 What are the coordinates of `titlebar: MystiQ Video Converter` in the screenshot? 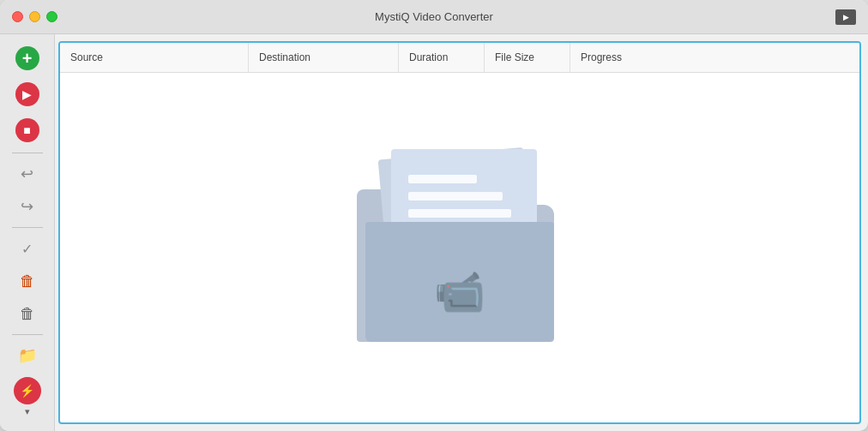 It's located at (434, 17).